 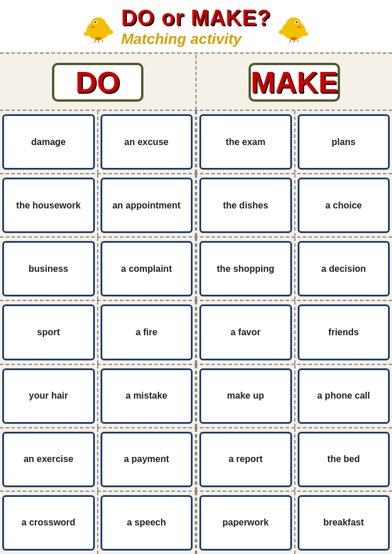 I want to click on word-card-2-2: the shopping, so click(x=246, y=268).